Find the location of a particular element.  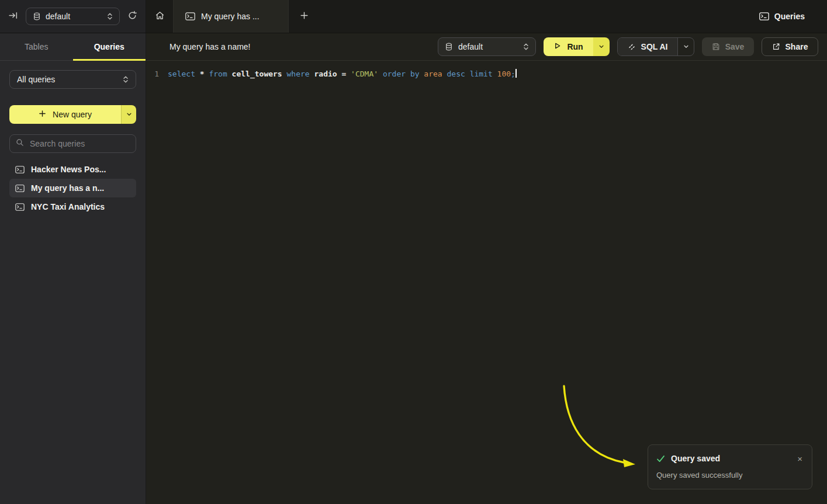

save-icon is located at coordinates (716, 47).